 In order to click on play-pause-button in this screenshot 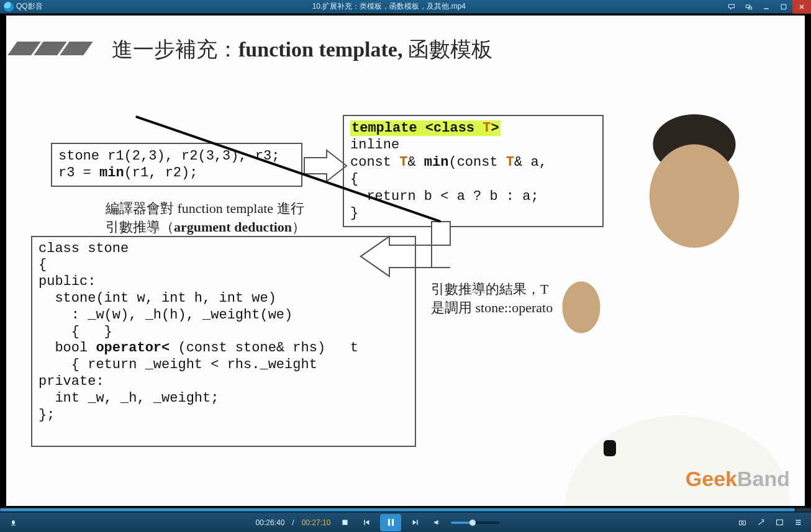, I will do `click(391, 523)`.